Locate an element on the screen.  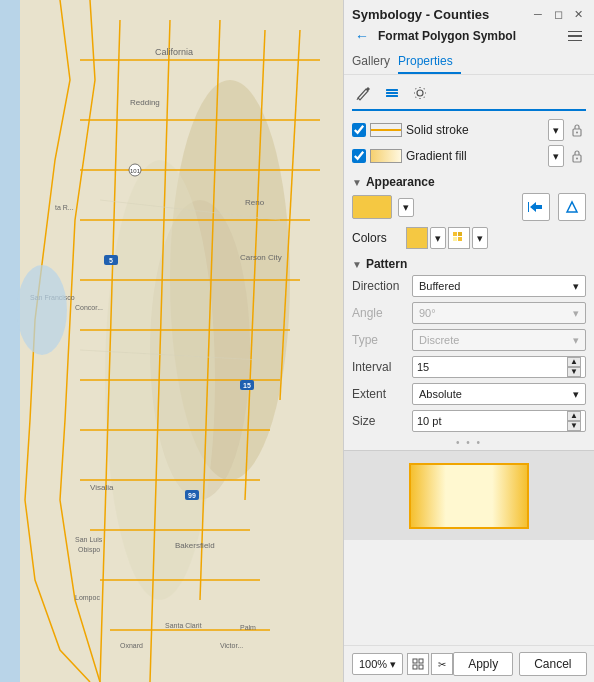
close-icon: ✕ is located at coordinates (578, 14).